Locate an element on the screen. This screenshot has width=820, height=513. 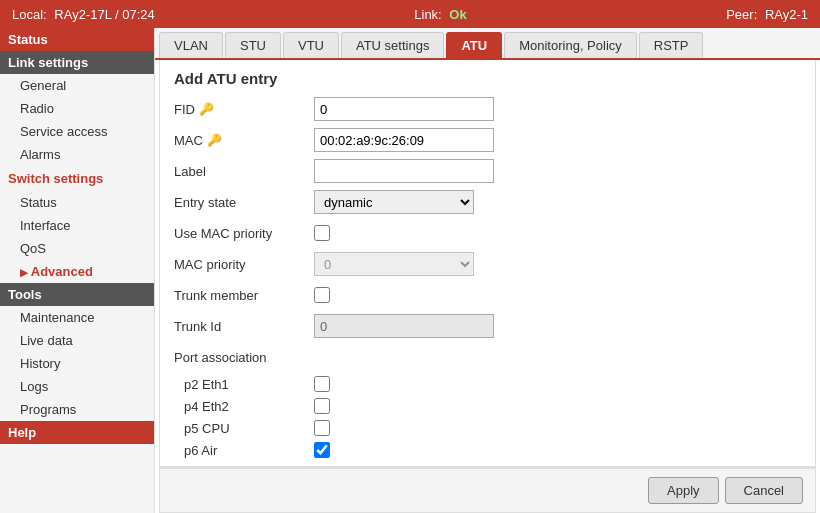
link-value: Ok is located at coordinates (458, 14).